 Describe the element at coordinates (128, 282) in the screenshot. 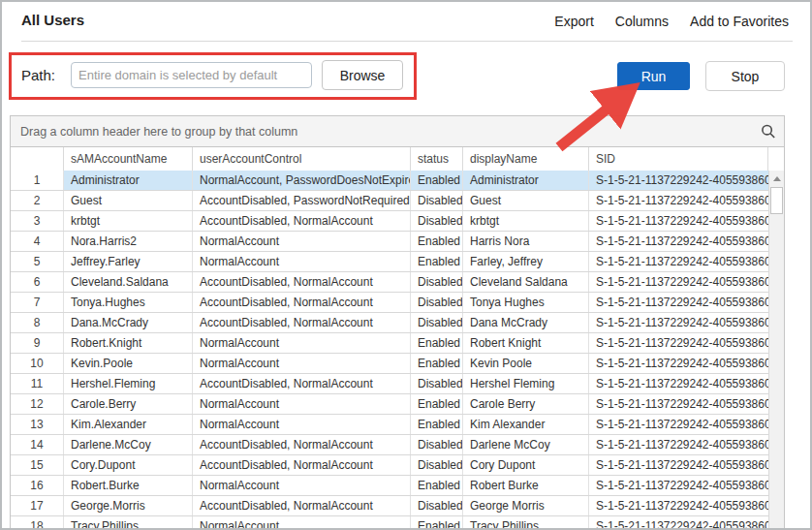

I see `cell-sAMAccountName: Cleveland.Saldana` at that location.